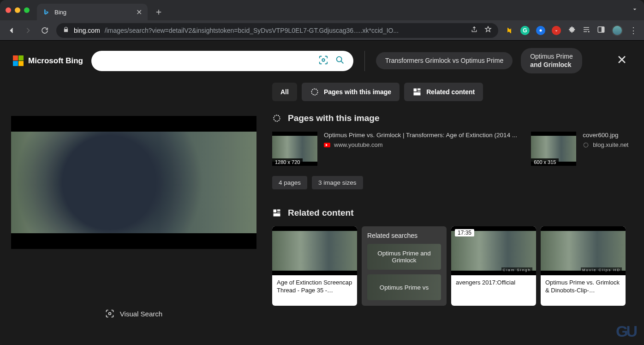 This screenshot has width=644, height=345. Describe the element at coordinates (452, 118) in the screenshot. I see `pages-section-title: Pages with this image` at that location.